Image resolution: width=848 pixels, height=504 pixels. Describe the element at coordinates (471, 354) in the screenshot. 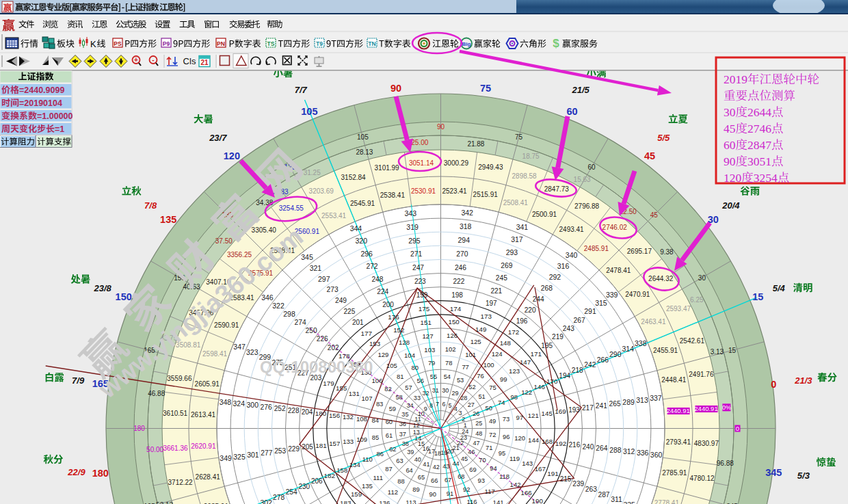

I see `svg-text: 101` at that location.